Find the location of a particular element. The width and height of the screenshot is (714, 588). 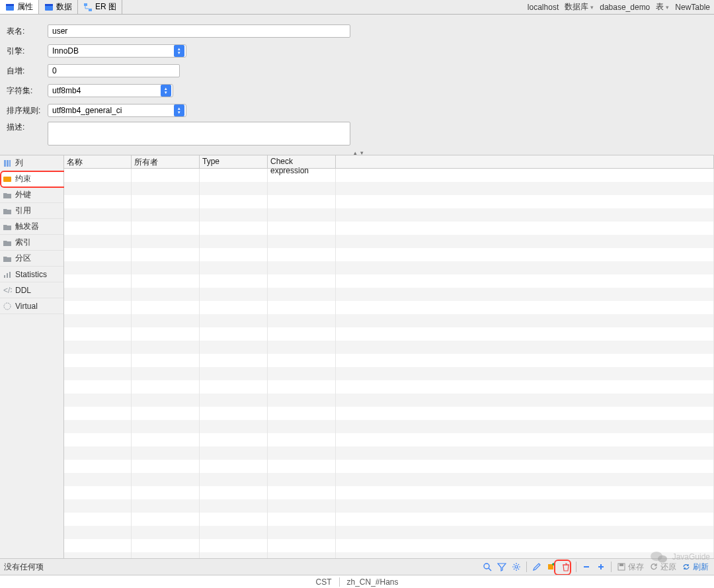

description-input is located at coordinates (199, 134).